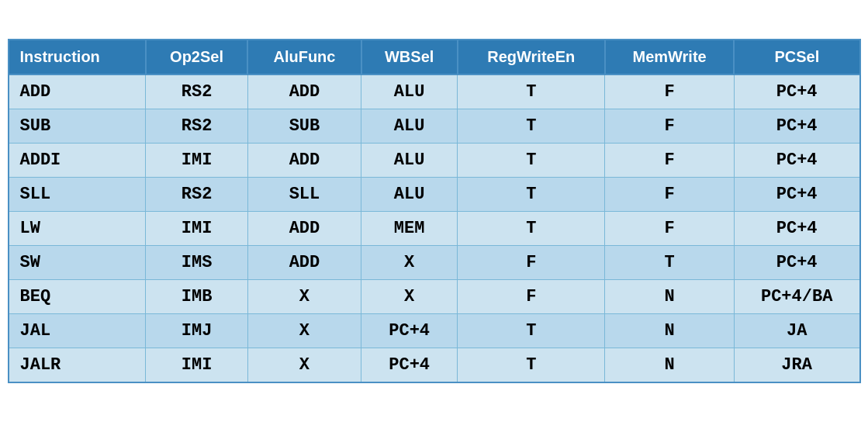 Image resolution: width=868 pixels, height=422 pixels. I want to click on column-header-pcsel: PCSel, so click(797, 57).